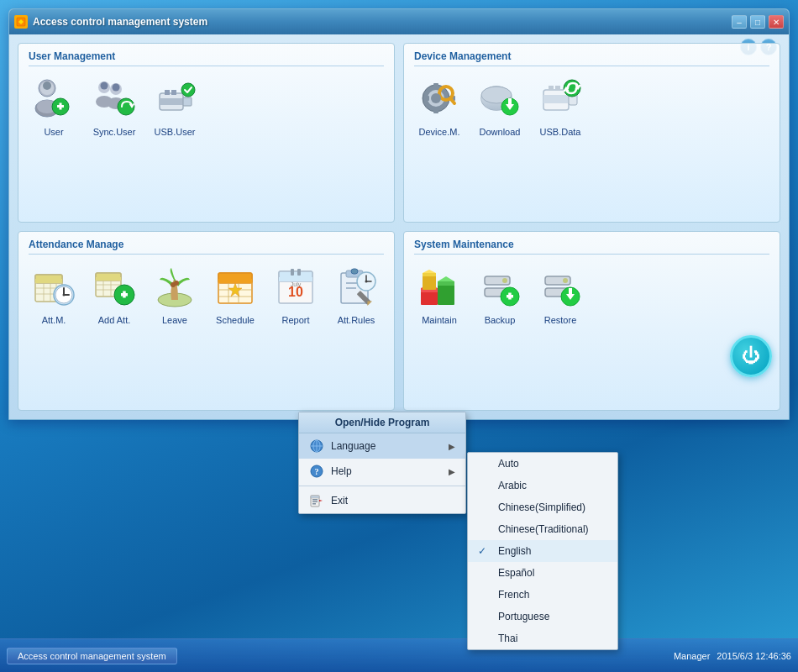 This screenshot has width=798, height=672. I want to click on language-icon, so click(317, 446).